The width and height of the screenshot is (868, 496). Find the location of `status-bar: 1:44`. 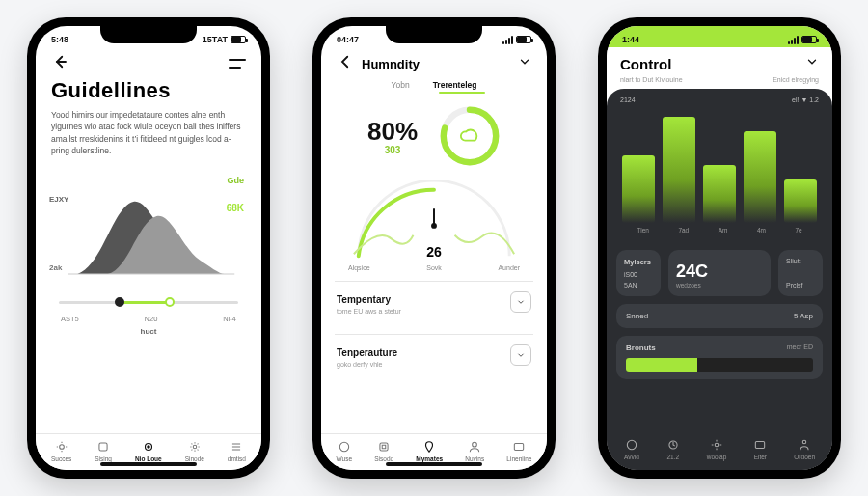

status-bar: 1:44 is located at coordinates (719, 37).